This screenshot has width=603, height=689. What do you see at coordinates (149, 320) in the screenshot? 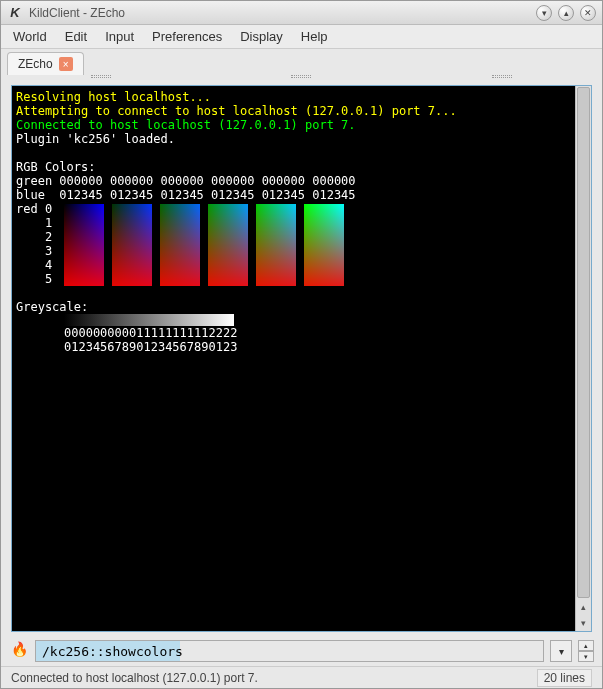
I see `greyscale-gradient` at bounding box center [149, 320].